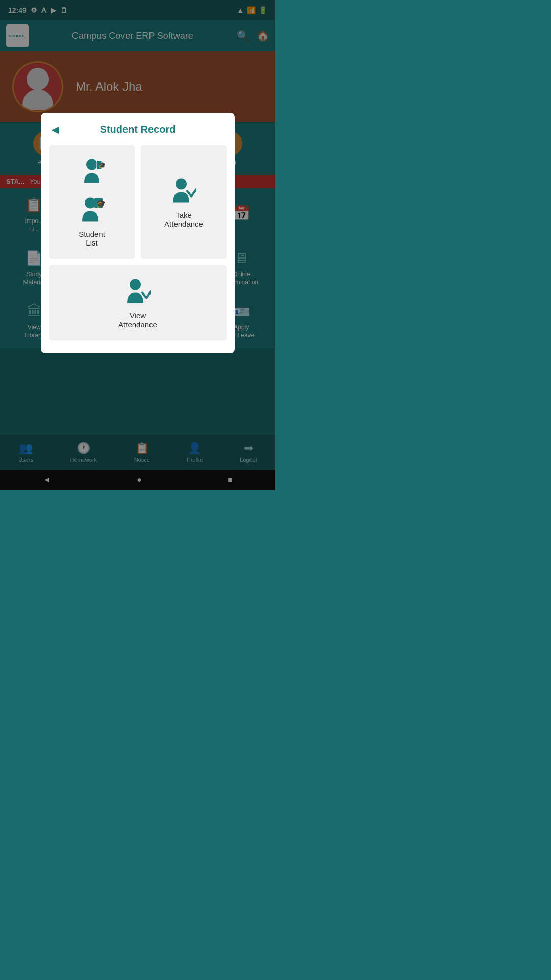  What do you see at coordinates (138, 130) in the screenshot?
I see `modal-title: Student Record` at bounding box center [138, 130].